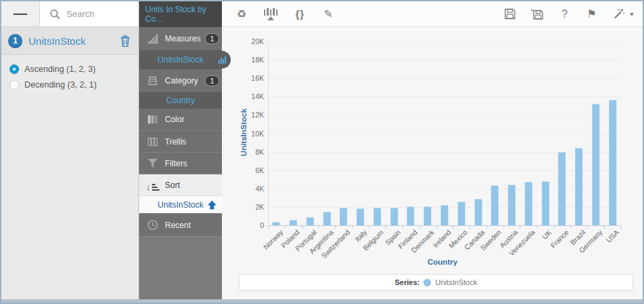 This screenshot has height=304, width=644. Describe the element at coordinates (181, 163) in the screenshot. I see `filters-section: Filters` at that location.